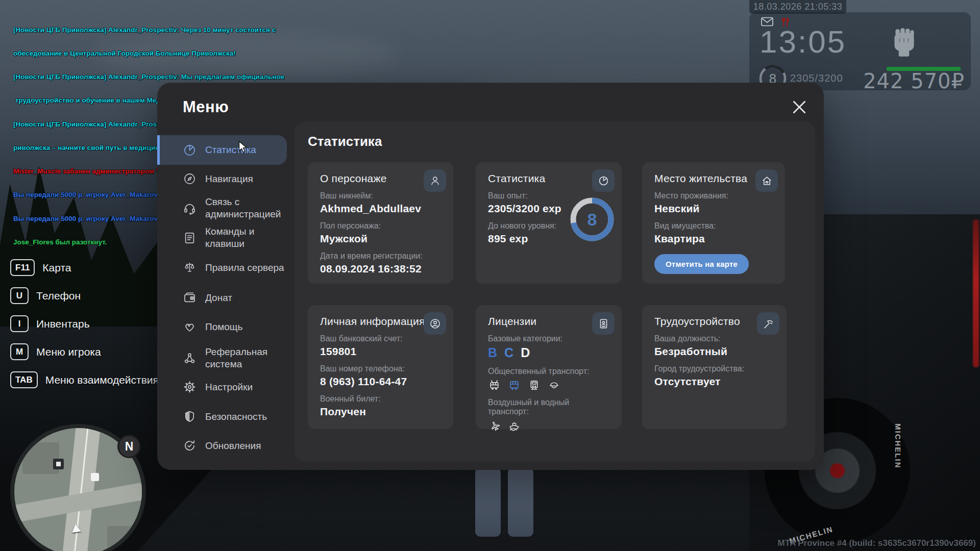 This screenshot has height=551, width=980. Describe the element at coordinates (381, 223) in the screenshot. I see `card-about-character: О персонаже Ваш никнейм: Akhmed_Abdullae…` at that location.